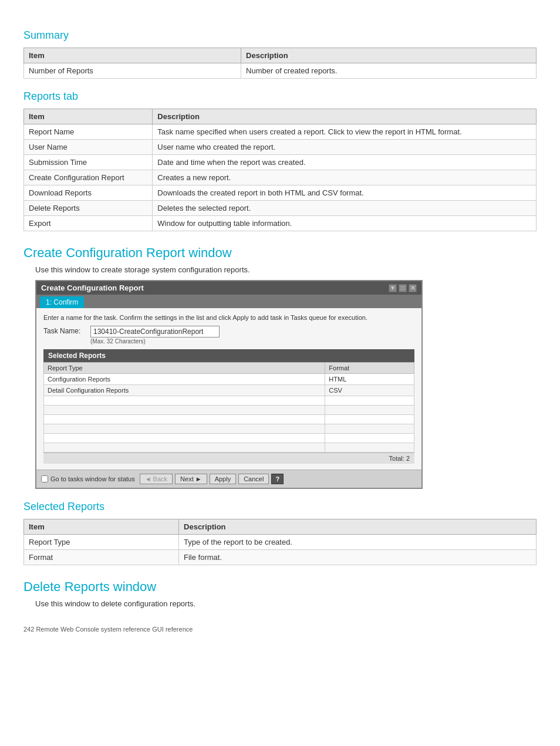 Image resolution: width=560 pixels, height=746 pixels. What do you see at coordinates (229, 407) in the screenshot?
I see `selected-reports-table: Report Type Format Configuration Reports…` at bounding box center [229, 407].